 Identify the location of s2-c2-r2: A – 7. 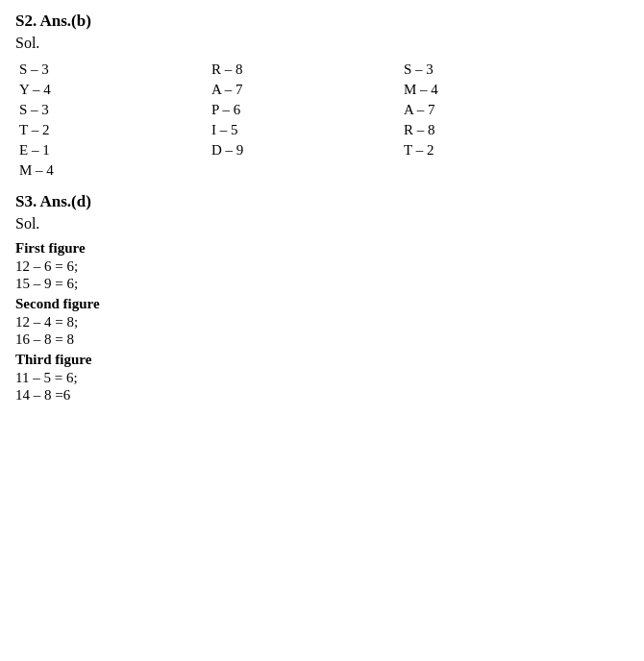
(304, 90).